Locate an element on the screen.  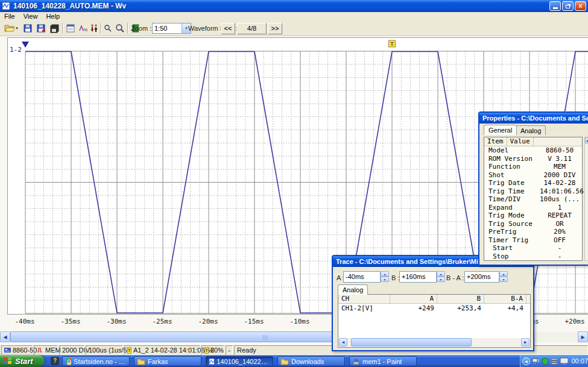
toolbar-separator is located at coordinates (101, 28).